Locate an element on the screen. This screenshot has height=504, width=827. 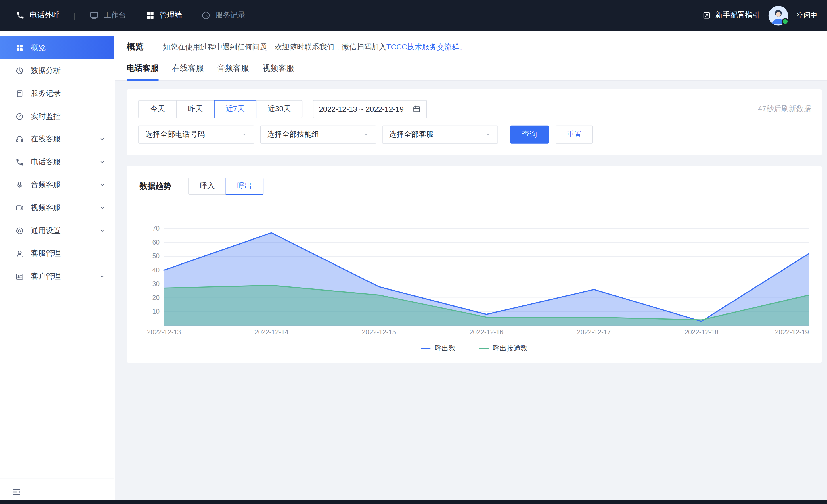
svg-text: 40 is located at coordinates (156, 270).